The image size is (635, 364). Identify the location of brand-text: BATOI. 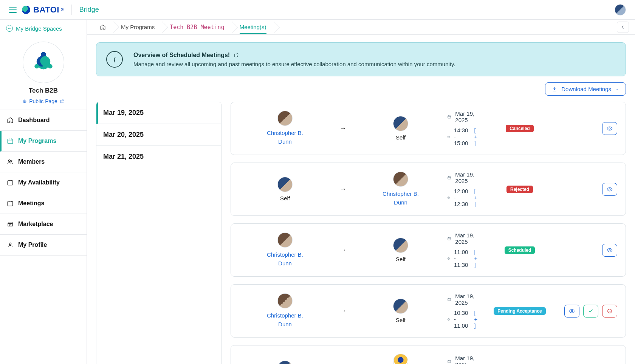
(46, 10).